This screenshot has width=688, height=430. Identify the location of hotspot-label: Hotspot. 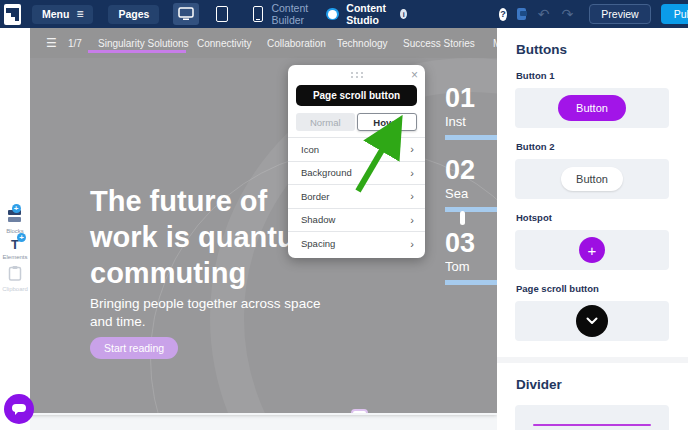
(602, 218).